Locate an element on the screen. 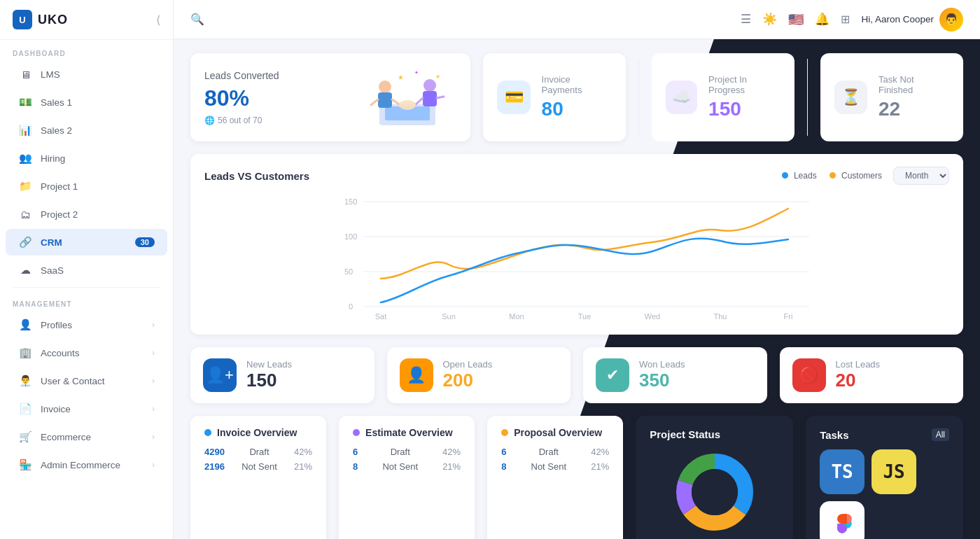  figma-icon is located at coordinates (842, 520).